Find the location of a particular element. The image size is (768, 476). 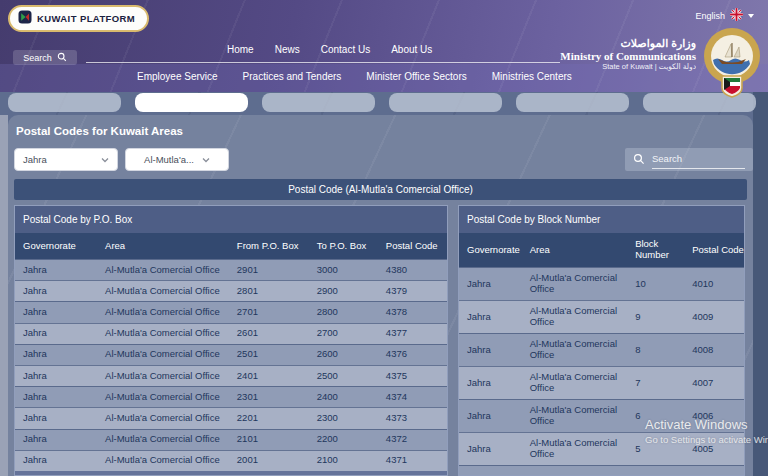

cell-to-po-box: 2900 is located at coordinates (344, 292).